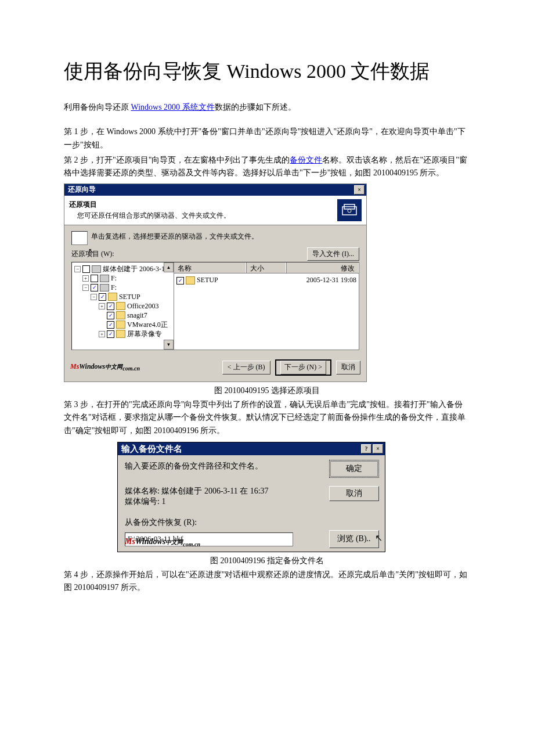 Image resolution: width=534 pixels, height=756 pixels. Describe the element at coordinates (114, 287) in the screenshot. I see `tree-drive-f2: F:` at that location.